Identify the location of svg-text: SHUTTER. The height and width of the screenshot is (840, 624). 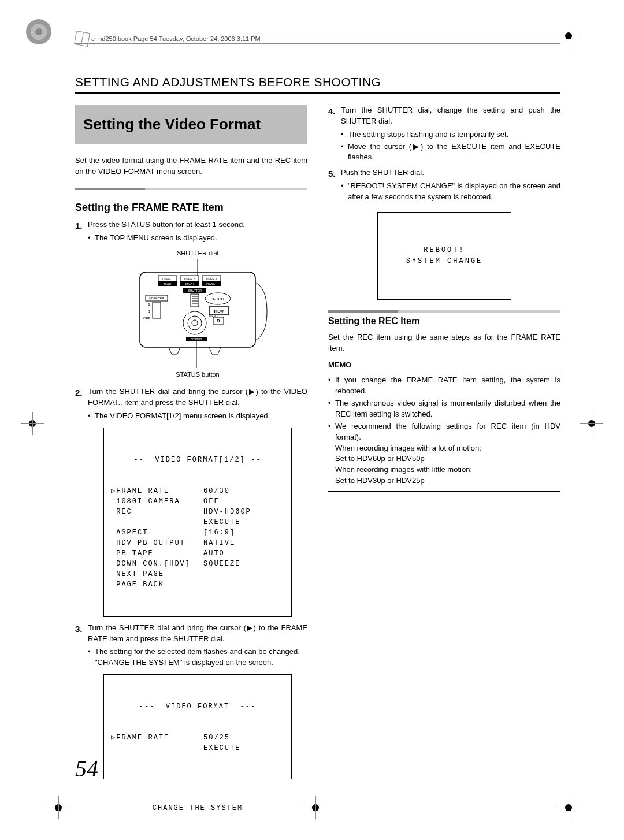
(195, 291).